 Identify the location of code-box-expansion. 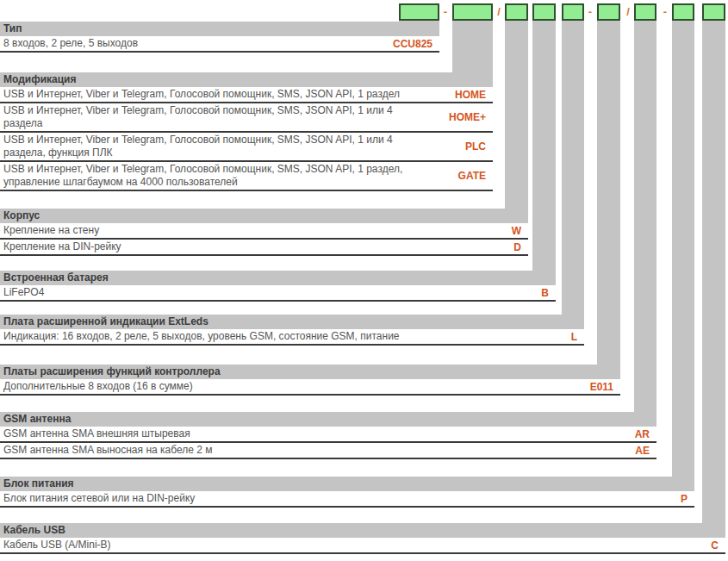
(608, 12).